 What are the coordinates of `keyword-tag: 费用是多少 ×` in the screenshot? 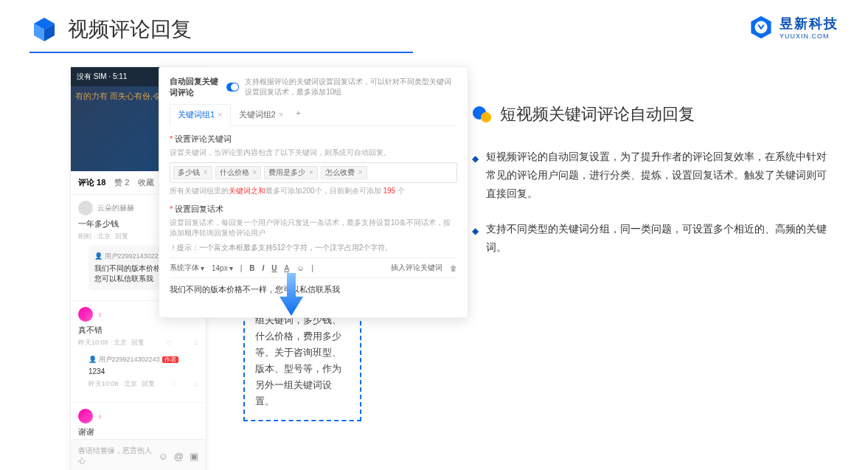 It's located at (291, 173).